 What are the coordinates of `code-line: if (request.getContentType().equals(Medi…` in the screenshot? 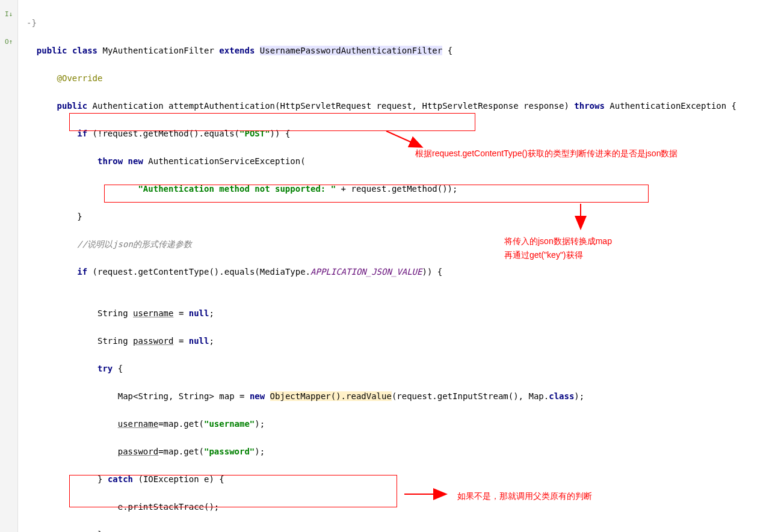 It's located at (400, 272).